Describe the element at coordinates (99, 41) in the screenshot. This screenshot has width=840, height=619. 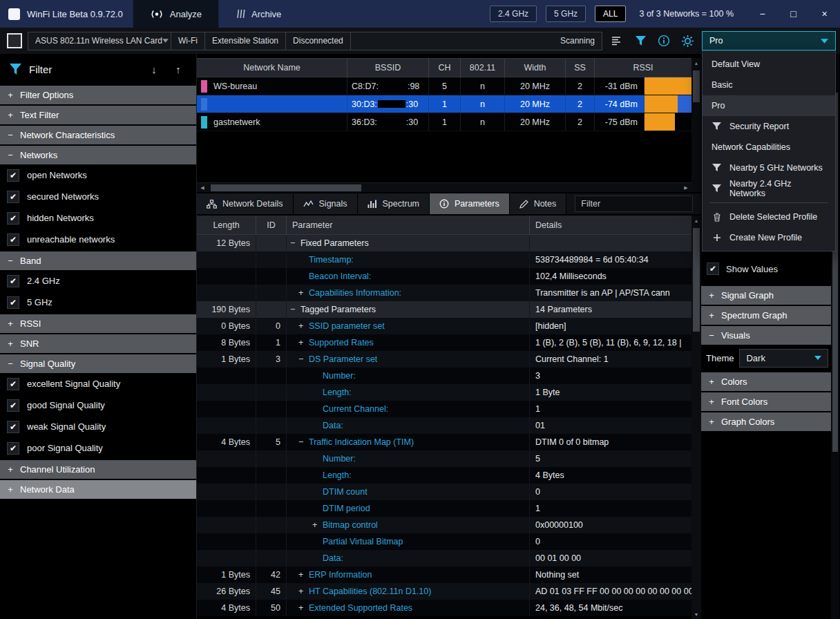
I see `adapter-select: ASUS 802.11n Wireless LAN Card` at that location.